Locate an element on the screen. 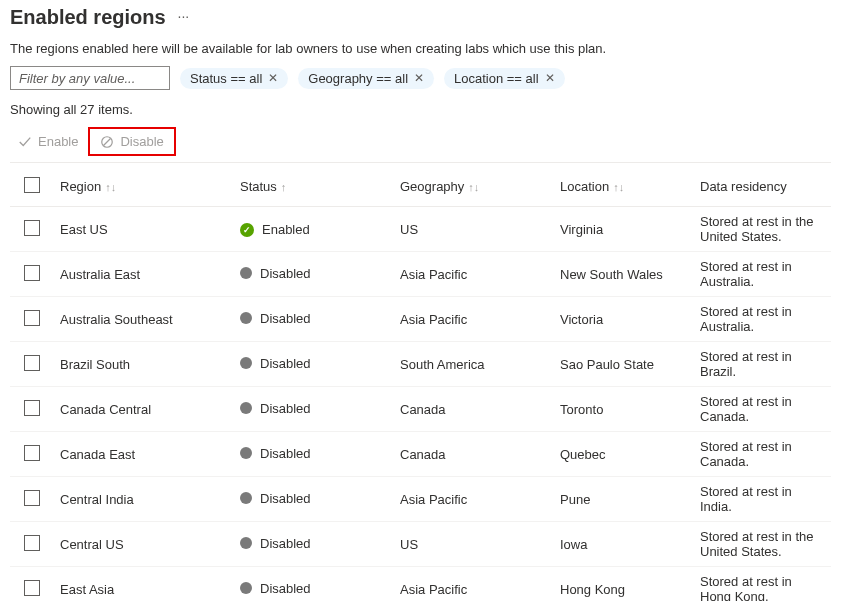  table-row: Canada EastDisabledCanadaQuebecStored at… is located at coordinates (420, 454).